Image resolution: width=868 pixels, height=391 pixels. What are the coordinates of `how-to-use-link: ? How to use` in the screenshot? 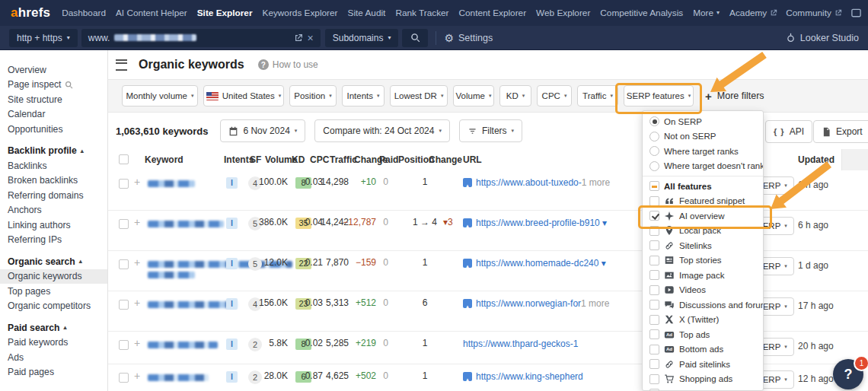 It's located at (288, 65).